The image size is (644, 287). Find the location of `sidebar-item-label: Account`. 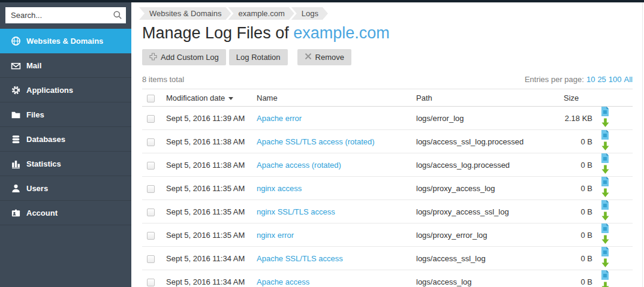

sidebar-item-label: Account is located at coordinates (42, 213).